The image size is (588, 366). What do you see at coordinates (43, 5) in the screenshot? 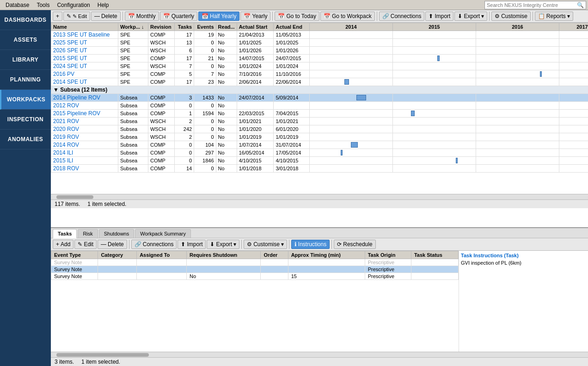
I see `menu-tools: Tools` at bounding box center [43, 5].